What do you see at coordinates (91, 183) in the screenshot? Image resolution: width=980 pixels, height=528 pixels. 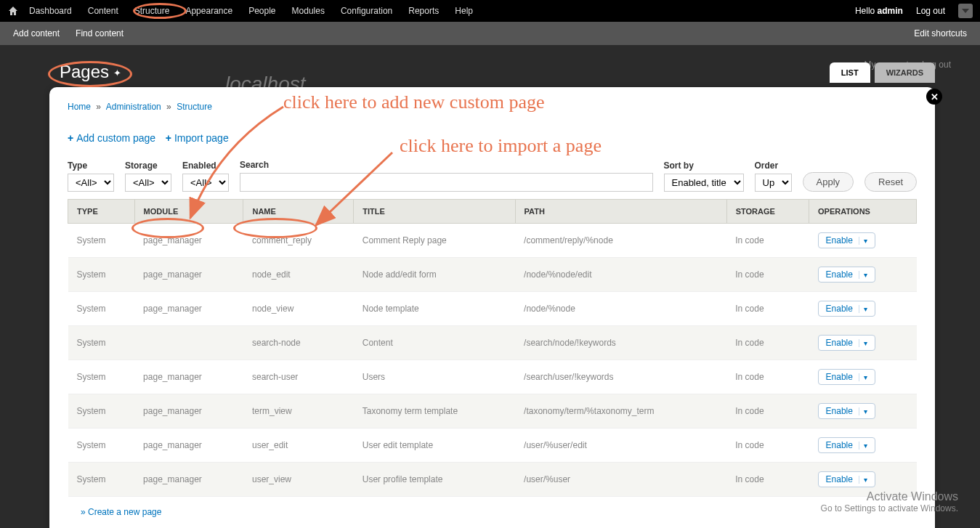 I see `type-select: <All>` at bounding box center [91, 183].